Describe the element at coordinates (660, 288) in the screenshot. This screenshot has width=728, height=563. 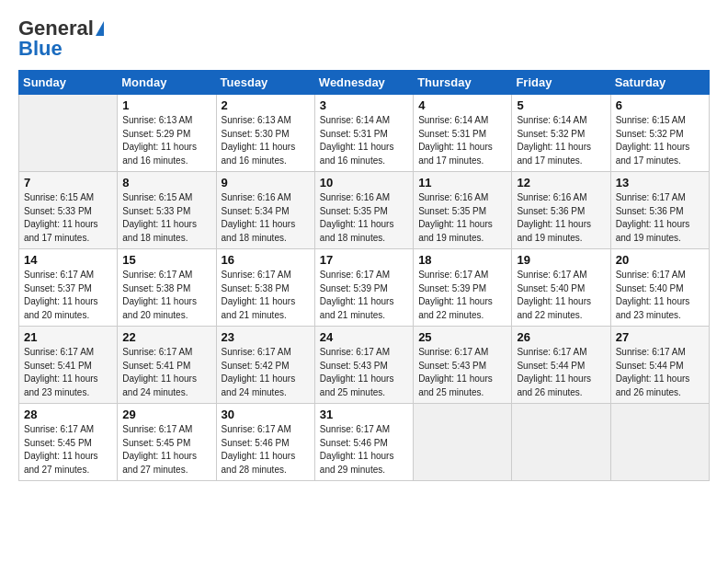
I see `calendar-cell: 20Sunrise: 6:17 AMSunset: 5:40 PMDayligh…` at that location.